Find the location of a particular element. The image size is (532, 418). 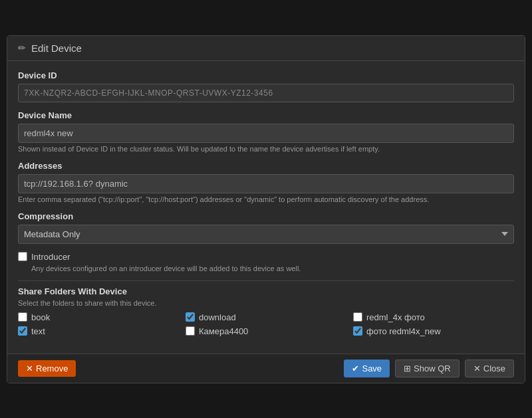

folder-item-camera4400: Камера4400 is located at coordinates (266, 331).